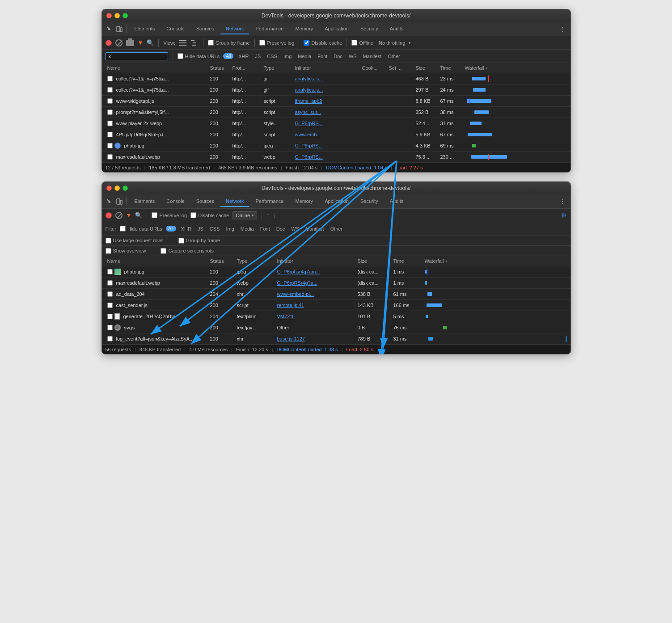  What do you see at coordinates (337, 202) in the screenshot?
I see `tab-application-2: Application` at bounding box center [337, 202].